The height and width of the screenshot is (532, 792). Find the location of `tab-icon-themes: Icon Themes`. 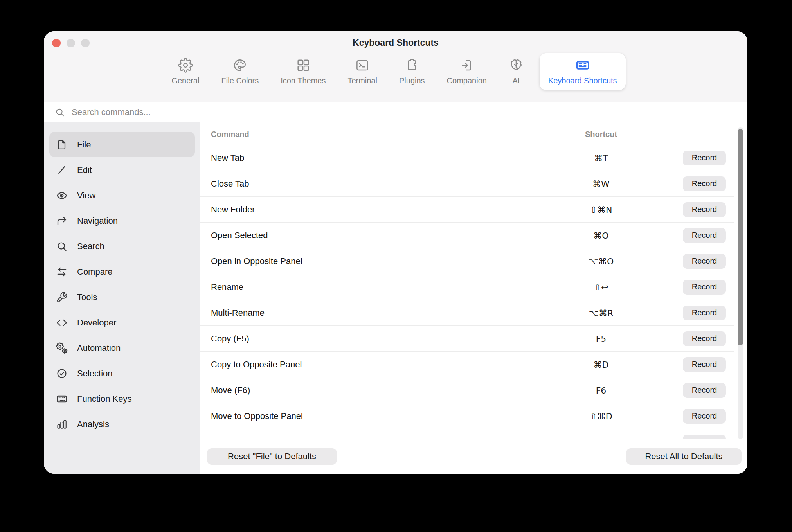

tab-icon-themes: Icon Themes is located at coordinates (303, 72).